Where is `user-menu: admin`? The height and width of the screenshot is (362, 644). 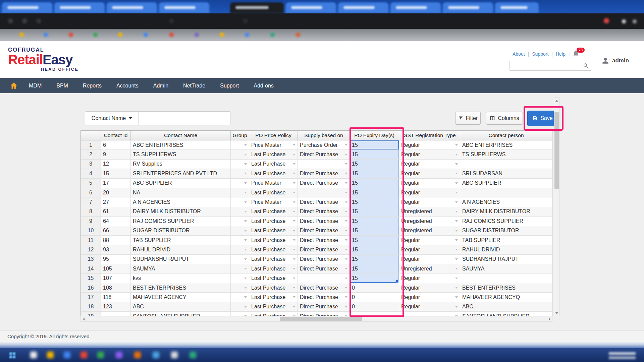
user-menu: admin is located at coordinates (615, 61).